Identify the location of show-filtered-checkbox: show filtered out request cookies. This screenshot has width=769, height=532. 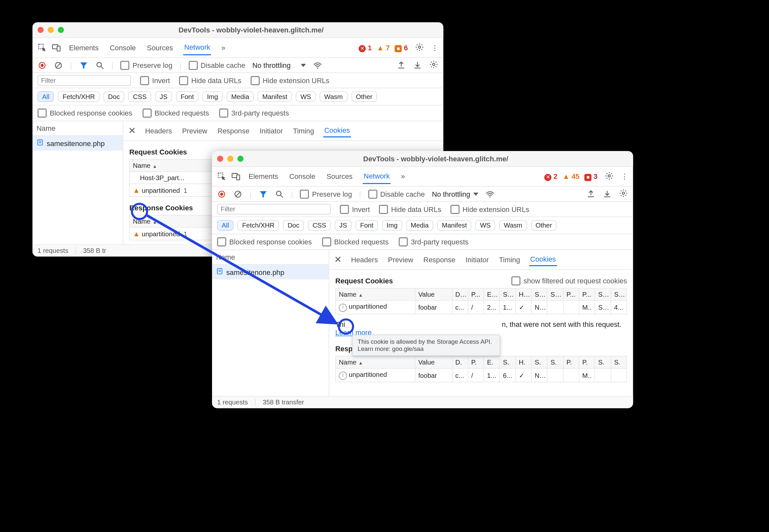
(569, 281).